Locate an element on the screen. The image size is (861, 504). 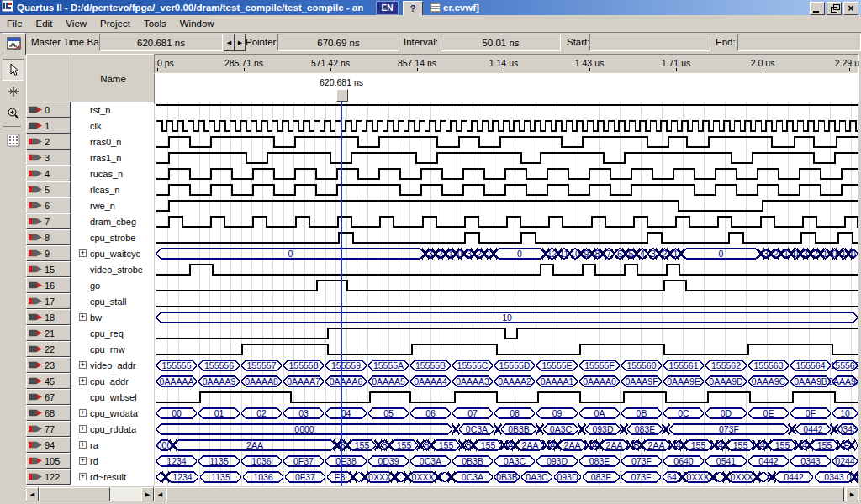
signal-name-video_strobe: +video_strobe is located at coordinates (113, 269).